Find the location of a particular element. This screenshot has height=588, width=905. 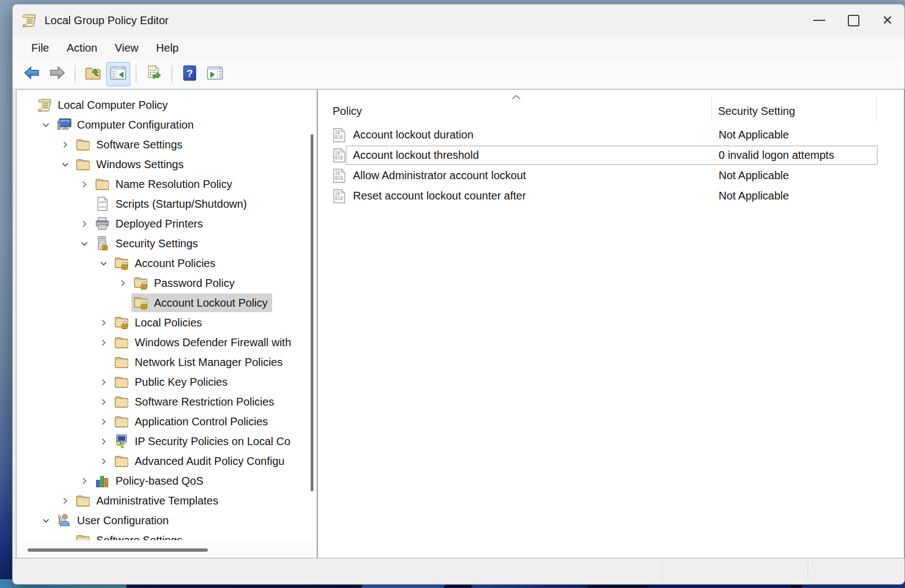

tree-item-password-policy: Password Policy is located at coordinates (167, 283).